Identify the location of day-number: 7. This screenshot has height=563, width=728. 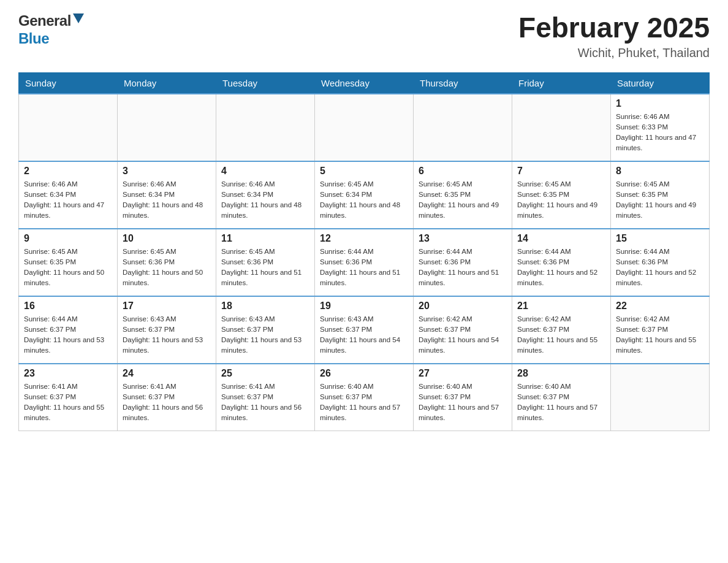
(561, 171).